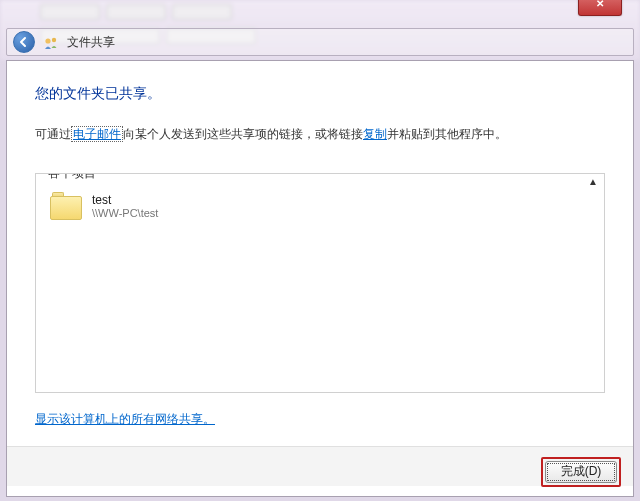 The height and width of the screenshot is (501, 640). What do you see at coordinates (125, 213) in the screenshot?
I see `item-path: \\WW-PC\test` at bounding box center [125, 213].